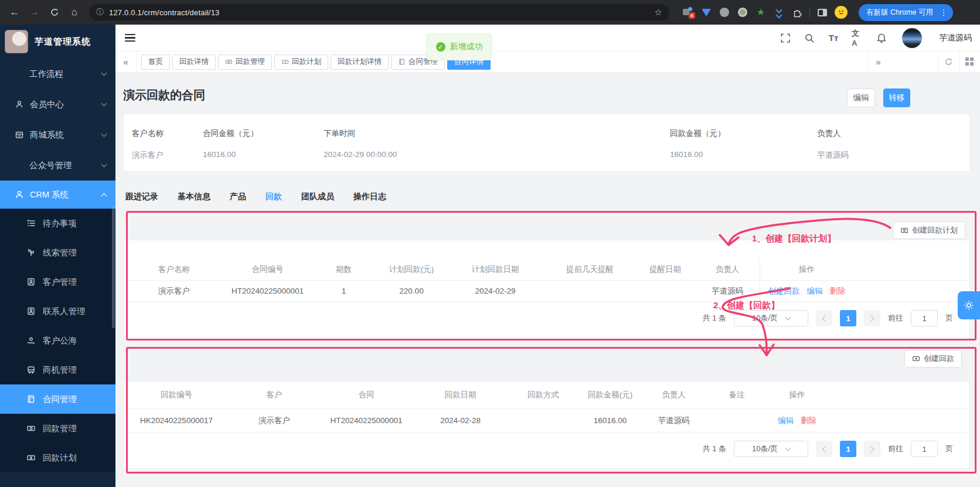  I want to click on edit-button: 编辑, so click(861, 98).